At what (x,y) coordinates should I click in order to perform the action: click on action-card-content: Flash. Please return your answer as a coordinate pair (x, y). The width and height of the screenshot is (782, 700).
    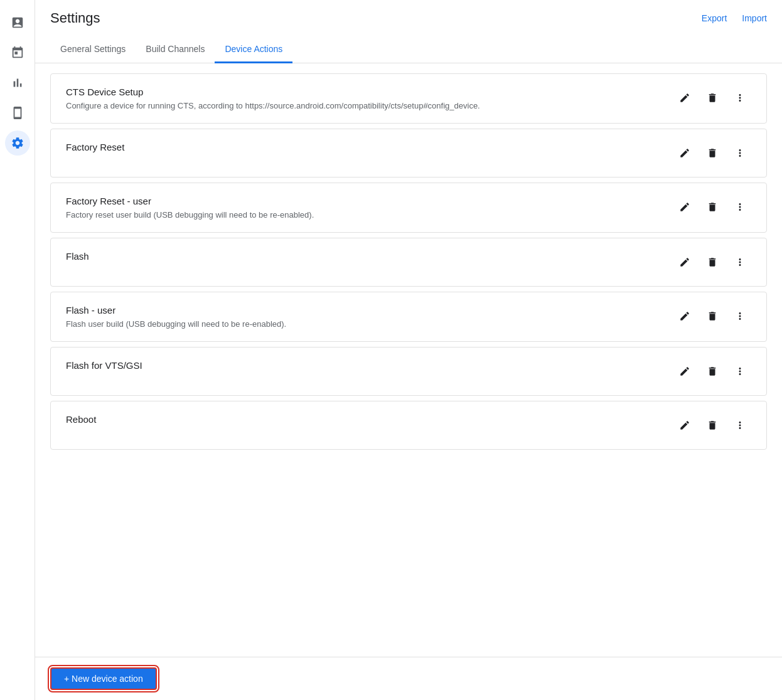
    Looking at the image, I should click on (365, 258).